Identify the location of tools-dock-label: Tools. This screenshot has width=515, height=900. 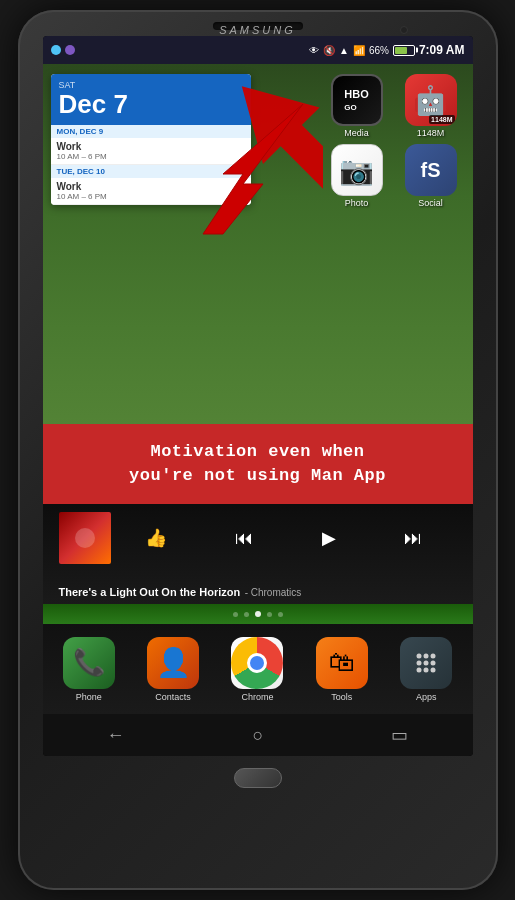
(342, 697).